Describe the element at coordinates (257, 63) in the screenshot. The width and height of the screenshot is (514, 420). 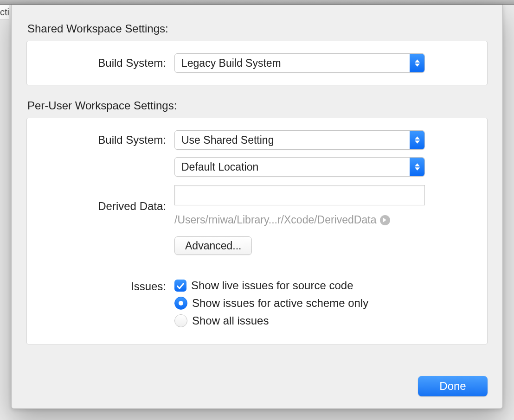
I see `shared-settings-box: Build System: Legacy Build System` at that location.